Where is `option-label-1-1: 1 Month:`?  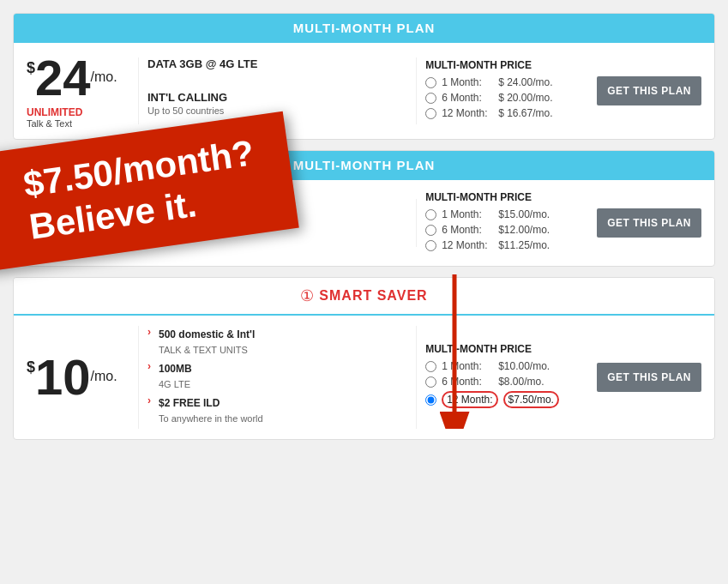
option-label-1-1: 1 Month: is located at coordinates (467, 82).